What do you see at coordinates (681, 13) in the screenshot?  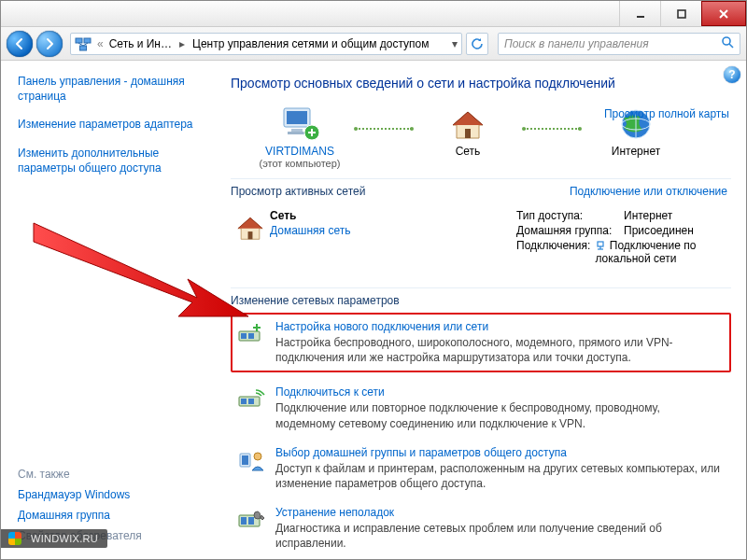 I see `maximize-button` at bounding box center [681, 13].